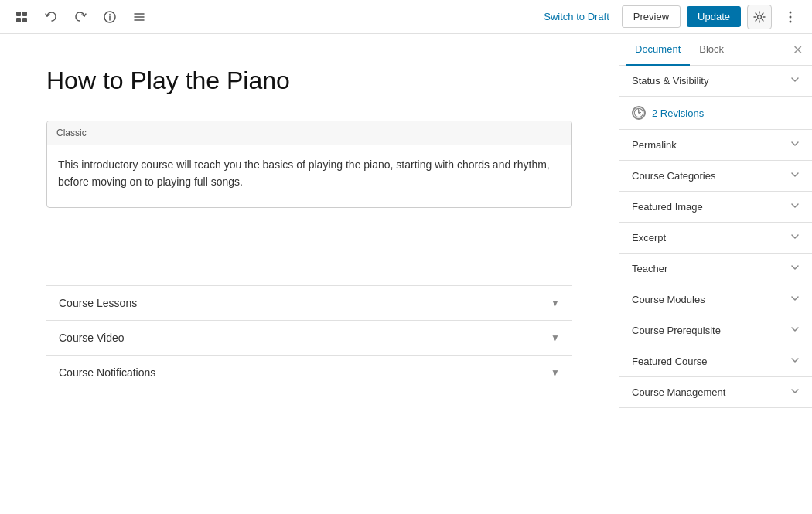 The height and width of the screenshot is (514, 812). Describe the element at coordinates (555, 373) in the screenshot. I see `course-notifications-arrow: ▼` at that location.